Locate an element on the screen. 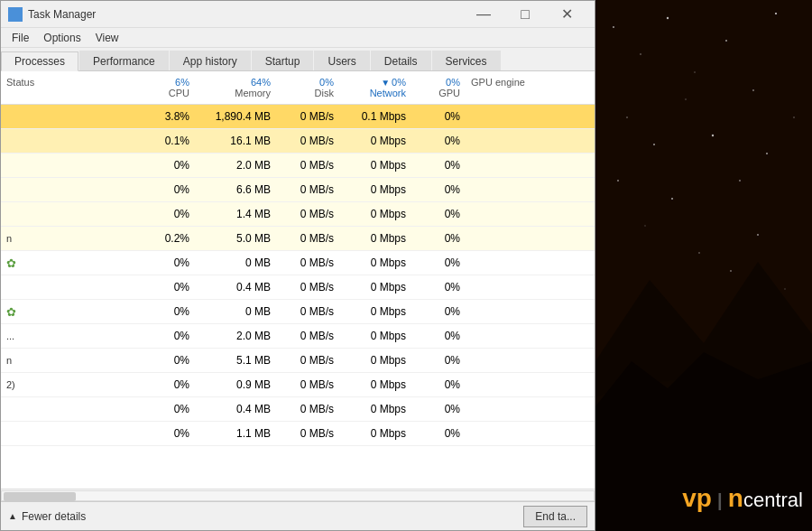 The width and height of the screenshot is (812, 531). mem-cell: 6.6 MB is located at coordinates (235, 190).